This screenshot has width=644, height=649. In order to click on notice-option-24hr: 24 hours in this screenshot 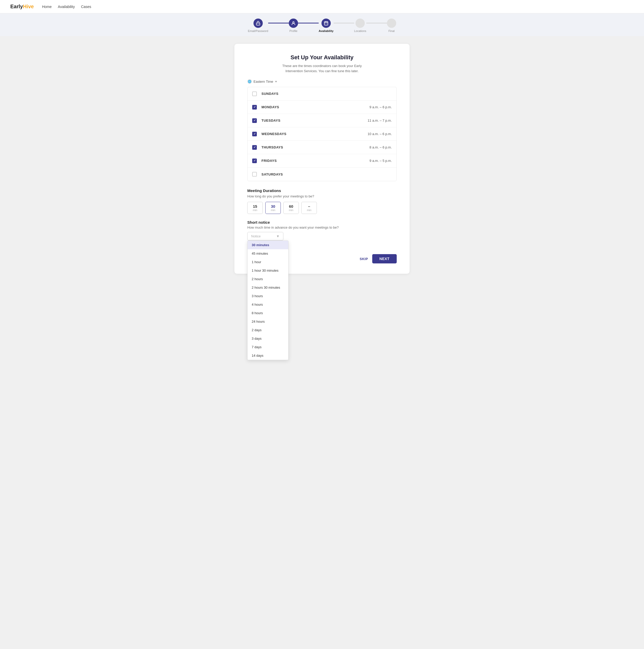, I will do `click(268, 322)`.